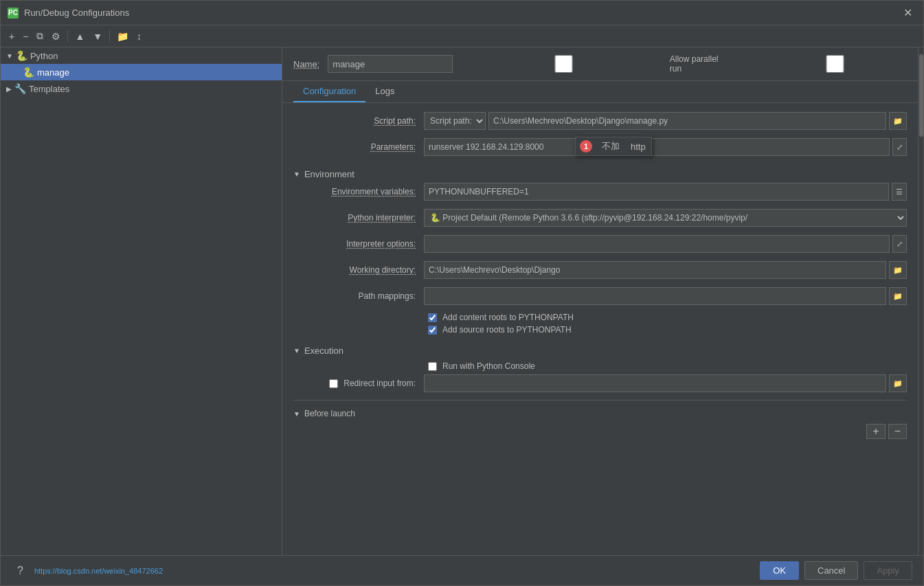 This screenshot has height=586, width=924. I want to click on interpreter-options-label: Interpreter options:, so click(359, 244).